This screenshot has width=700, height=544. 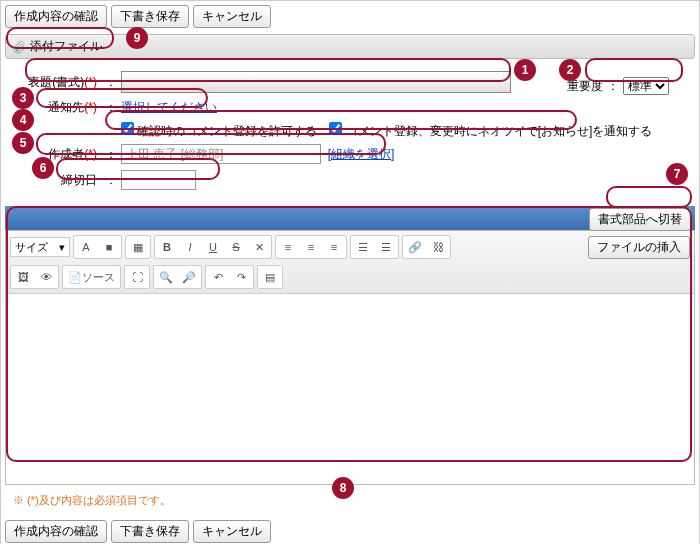 What do you see at coordinates (363, 247) in the screenshot?
I see `list-ol-icon: ☰` at bounding box center [363, 247].